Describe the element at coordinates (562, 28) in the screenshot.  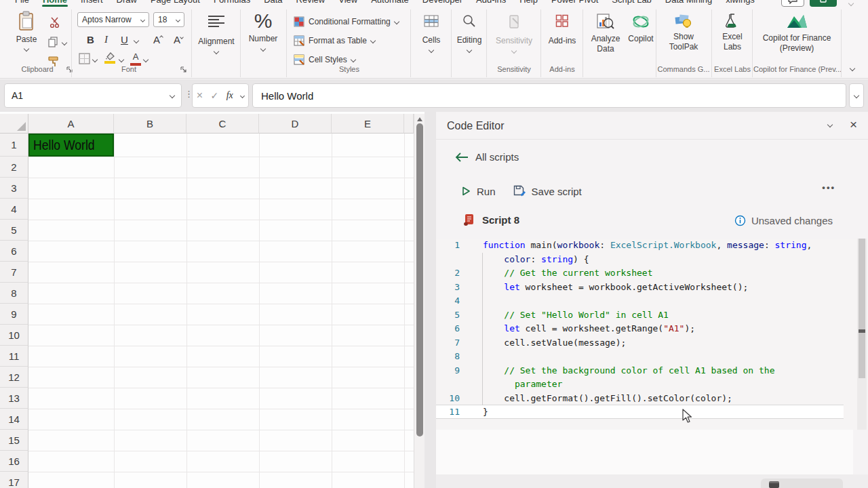
I see `addins-button: Add-ins` at that location.